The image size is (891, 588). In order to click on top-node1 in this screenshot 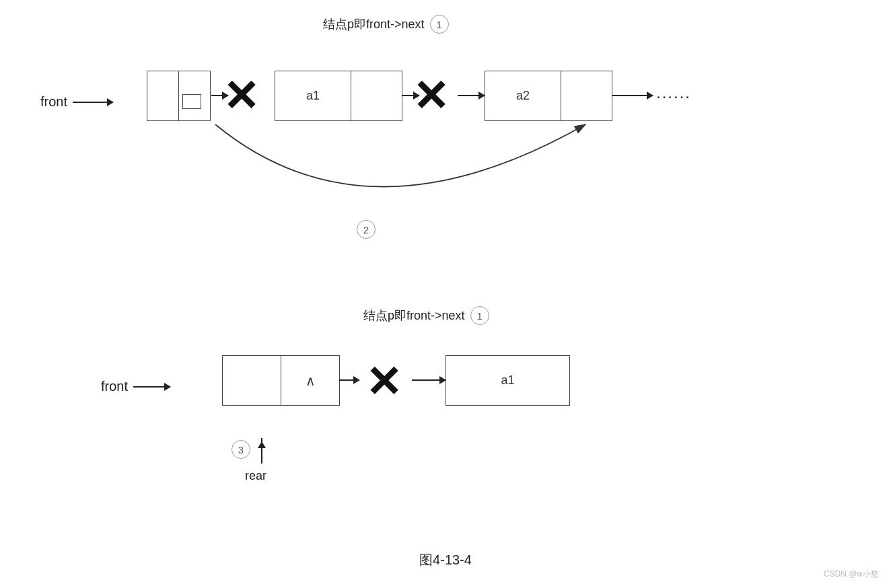, I will do `click(179, 96)`.